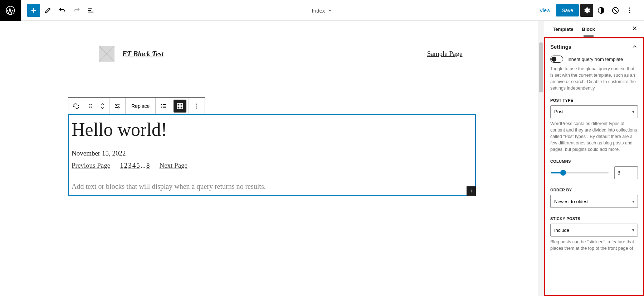 The height and width of the screenshot is (296, 644). Describe the element at coordinates (272, 186) in the screenshot. I see `no-results-placeholder: Add text or blocks that will display whe…` at that location.